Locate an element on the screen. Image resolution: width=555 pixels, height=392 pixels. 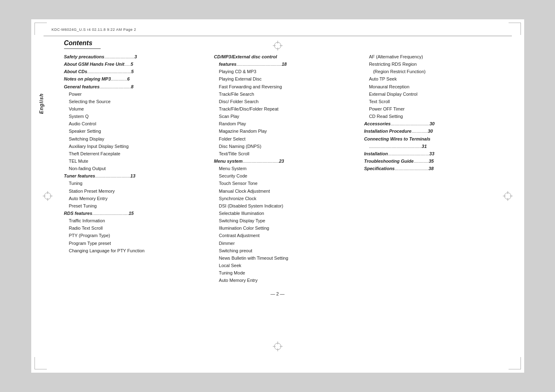
list-item: AF (Alternative Frequency) is located at coordinates (435, 57).